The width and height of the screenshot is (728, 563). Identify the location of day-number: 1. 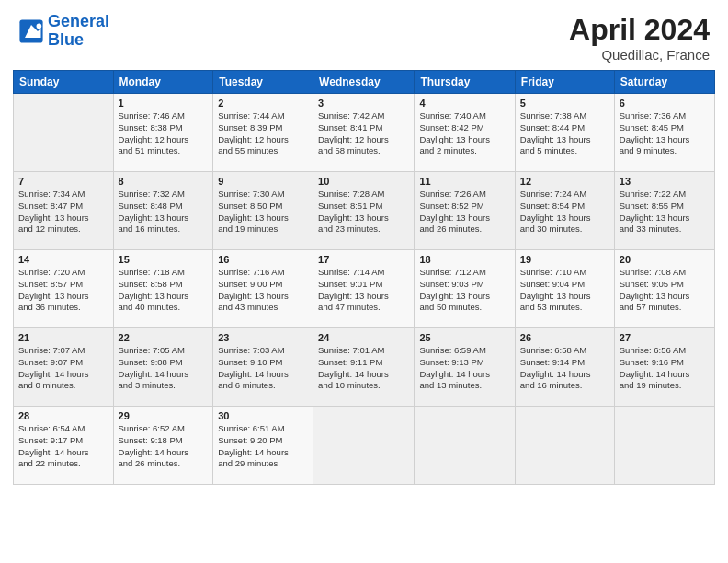
(164, 103).